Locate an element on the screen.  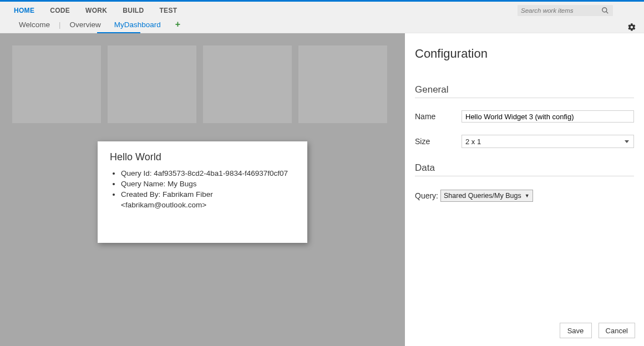
select-query-value: Shared Queries/My Bugs is located at coordinates (483, 196).